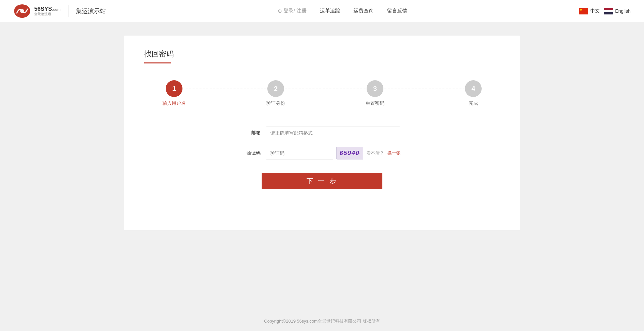  Describe the element at coordinates (623, 11) in the screenshot. I see `lang-en-label: English` at that location.